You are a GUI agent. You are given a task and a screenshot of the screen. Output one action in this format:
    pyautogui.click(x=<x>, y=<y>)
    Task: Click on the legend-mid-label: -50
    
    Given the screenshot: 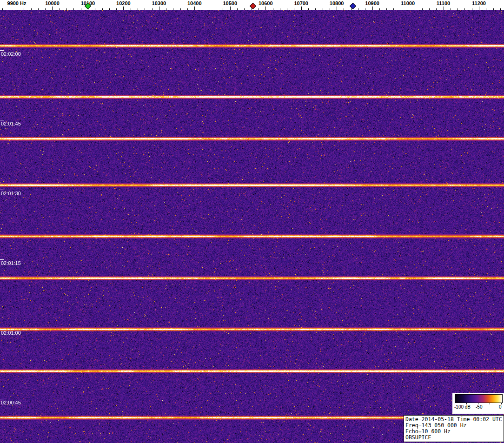 What is the action you would take?
    pyautogui.click(x=479, y=407)
    